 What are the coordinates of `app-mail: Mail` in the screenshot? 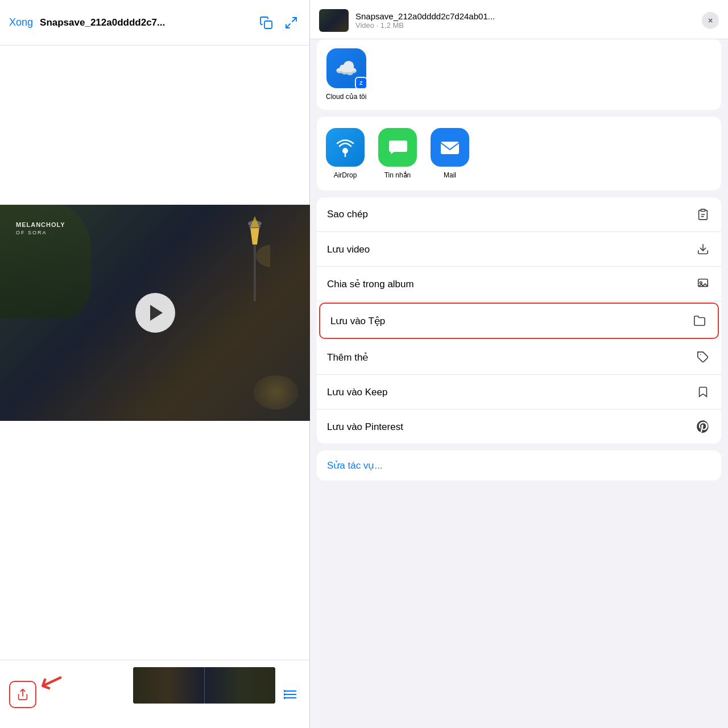 It's located at (450, 154).